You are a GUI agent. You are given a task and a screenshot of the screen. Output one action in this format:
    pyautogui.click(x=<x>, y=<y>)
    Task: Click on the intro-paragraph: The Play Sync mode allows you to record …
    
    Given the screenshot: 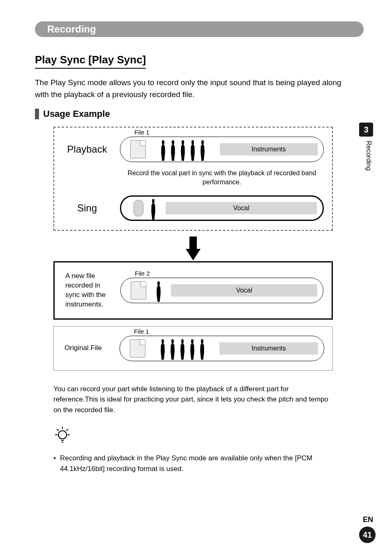 What is the action you would take?
    pyautogui.click(x=191, y=89)
    